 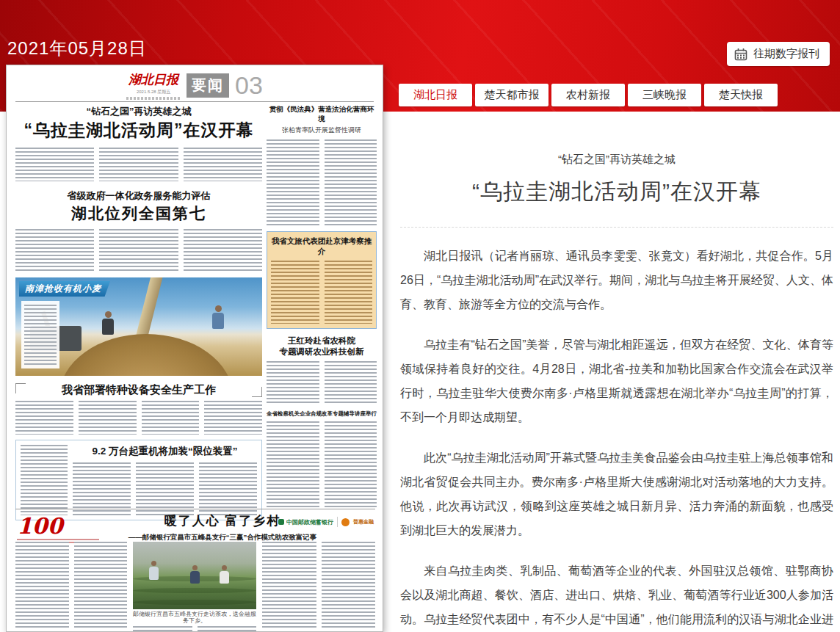 What do you see at coordinates (71, 587) in the screenshot?
I see `bottom-left-text-placeholder` at bounding box center [71, 587].